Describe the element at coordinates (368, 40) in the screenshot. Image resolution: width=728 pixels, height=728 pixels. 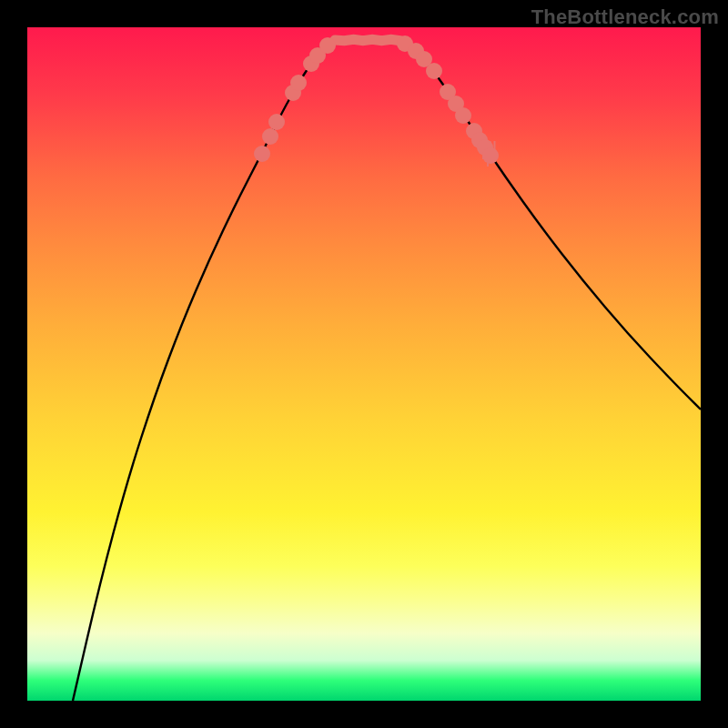
I see `curve-flat-segment` at that location.